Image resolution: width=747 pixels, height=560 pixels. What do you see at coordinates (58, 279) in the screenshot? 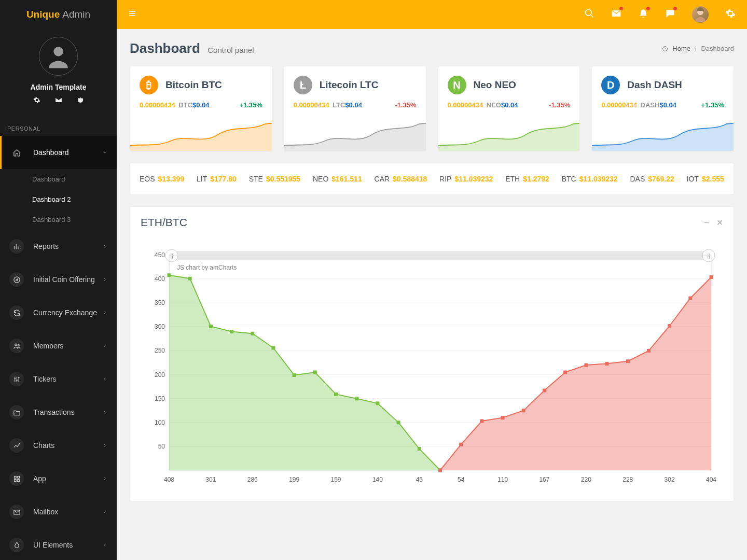
I see `sidebar-item-ico: Initial Coin Offering` at bounding box center [58, 279].